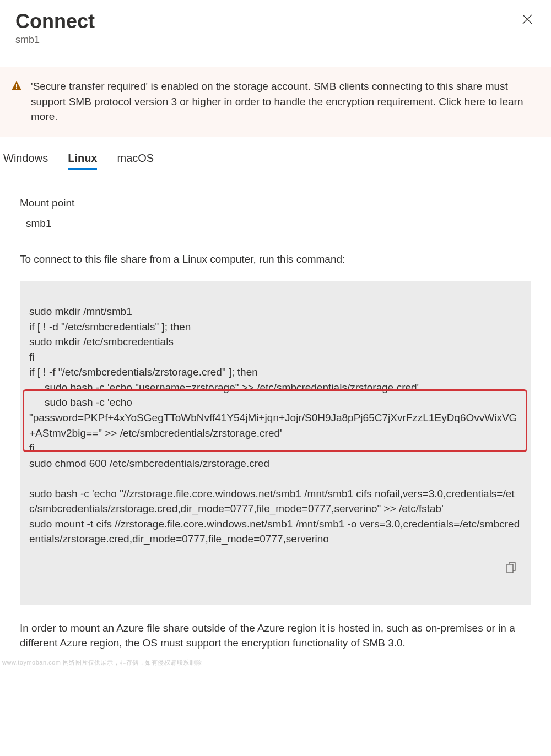 Image resolution: width=551 pixels, height=756 pixels. I want to click on code-line: sudo mkdir /etc/smbcredentials, so click(101, 341).